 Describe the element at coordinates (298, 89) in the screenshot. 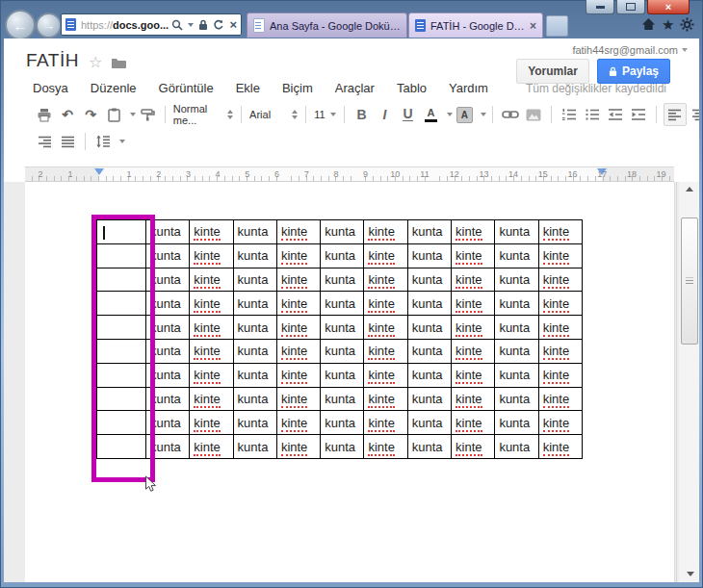

I see `menu-biçim: Biçim` at that location.